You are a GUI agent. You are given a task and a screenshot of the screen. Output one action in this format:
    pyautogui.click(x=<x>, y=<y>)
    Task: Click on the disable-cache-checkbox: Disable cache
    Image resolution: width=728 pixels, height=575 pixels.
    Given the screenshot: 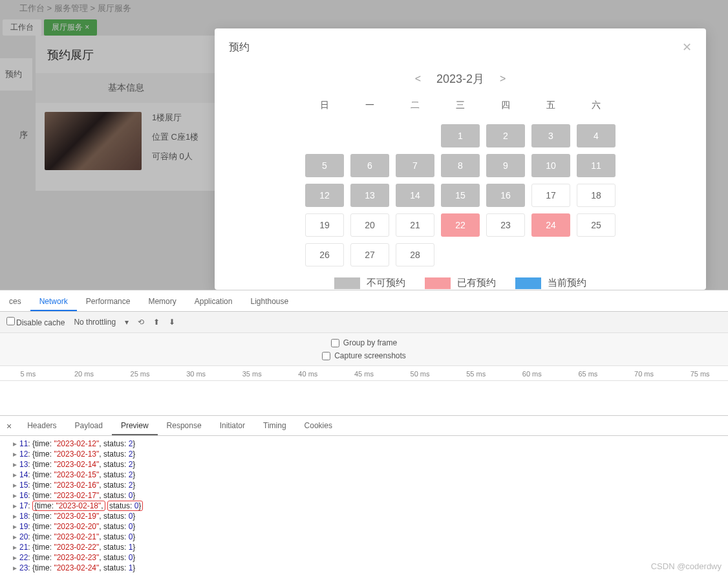 What is the action you would take?
    pyautogui.click(x=36, y=322)
    